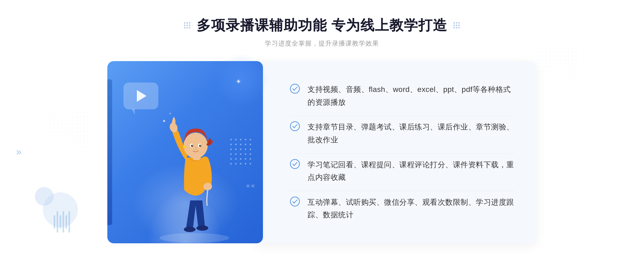  What do you see at coordinates (322, 43) in the screenshot?
I see `sub-title: 学习进度全掌握，提升录播课教学效果` at bounding box center [322, 43].